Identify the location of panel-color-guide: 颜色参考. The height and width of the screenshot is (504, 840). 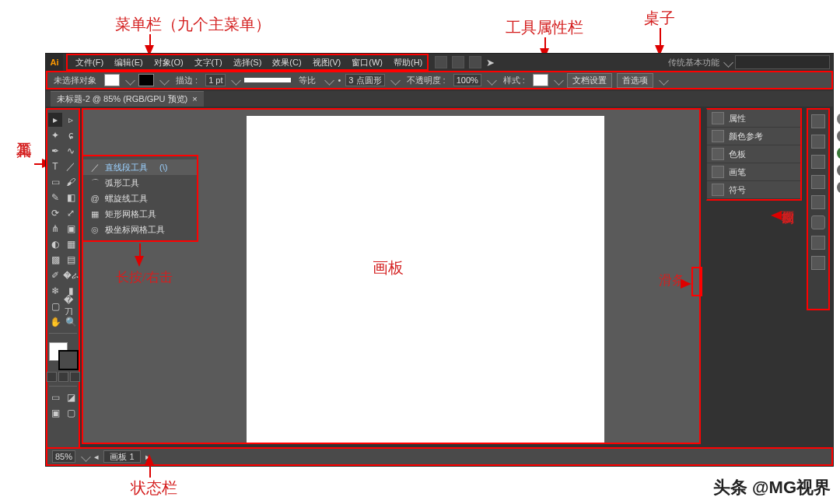
(754, 137).